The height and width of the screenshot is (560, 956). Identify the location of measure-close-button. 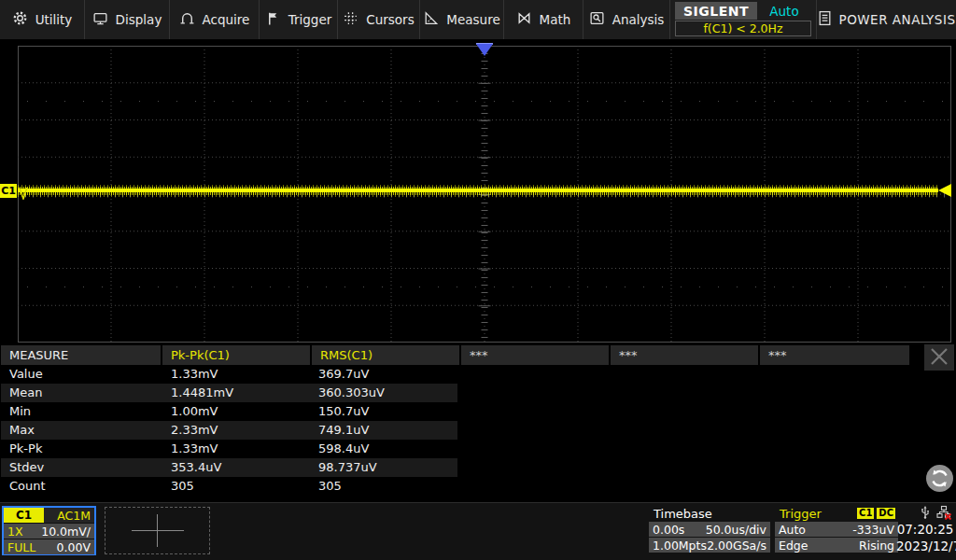
(939, 357).